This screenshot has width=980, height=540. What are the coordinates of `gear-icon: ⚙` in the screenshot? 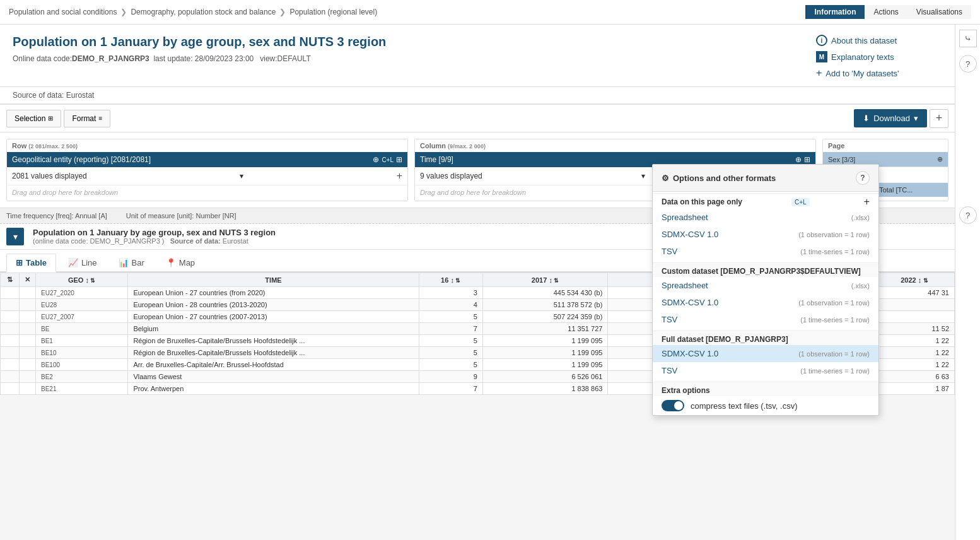 It's located at (665, 178).